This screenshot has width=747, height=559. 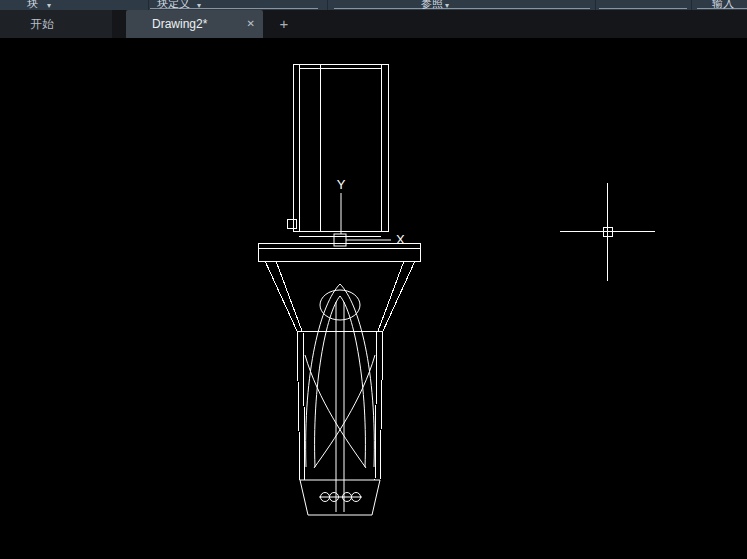 What do you see at coordinates (194, 24) in the screenshot?
I see `tab-drawing2: Drawing2* ✕` at bounding box center [194, 24].